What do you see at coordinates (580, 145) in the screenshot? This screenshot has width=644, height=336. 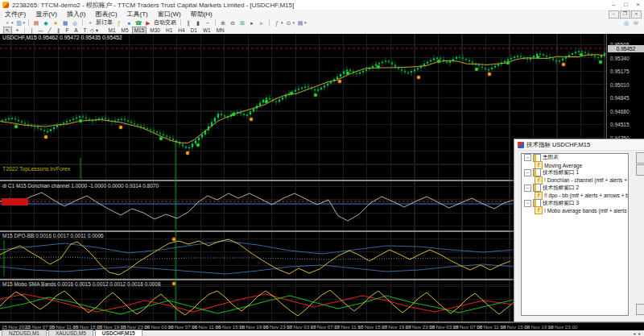 I see `dialog-title-bar: 技术指标 USDCHF,M15` at bounding box center [580, 145].